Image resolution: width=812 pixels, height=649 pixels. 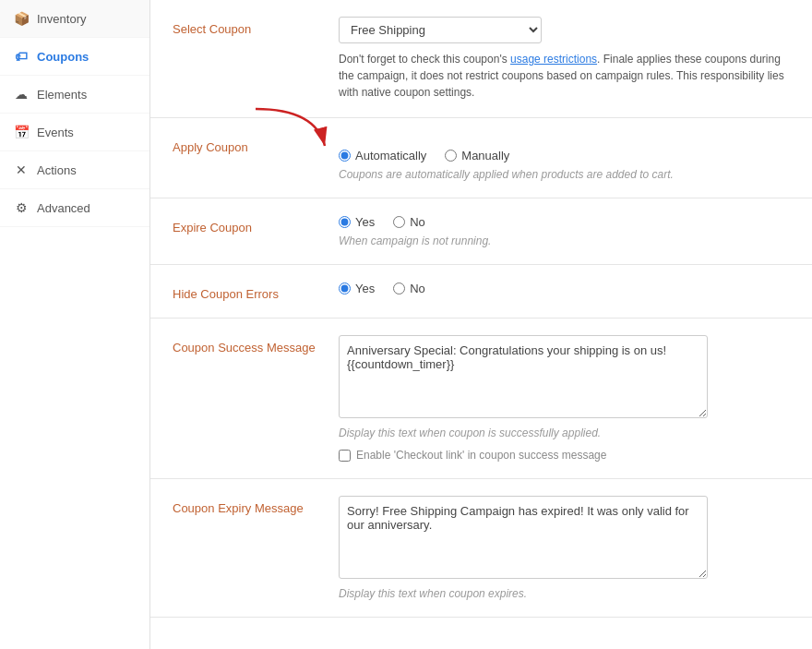 What do you see at coordinates (382, 155) in the screenshot?
I see `apply-automatically-option: Automatically` at bounding box center [382, 155].